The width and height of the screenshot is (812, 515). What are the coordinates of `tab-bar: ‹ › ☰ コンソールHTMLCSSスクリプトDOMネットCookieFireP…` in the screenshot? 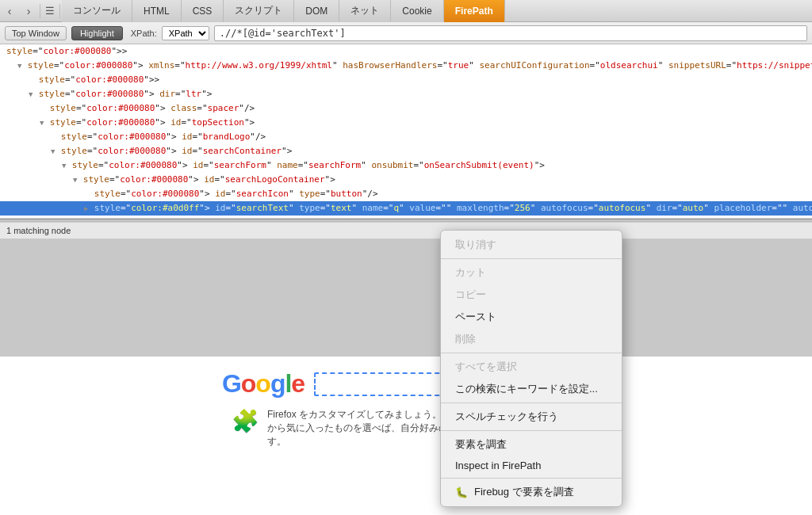 It's located at (406, 11).